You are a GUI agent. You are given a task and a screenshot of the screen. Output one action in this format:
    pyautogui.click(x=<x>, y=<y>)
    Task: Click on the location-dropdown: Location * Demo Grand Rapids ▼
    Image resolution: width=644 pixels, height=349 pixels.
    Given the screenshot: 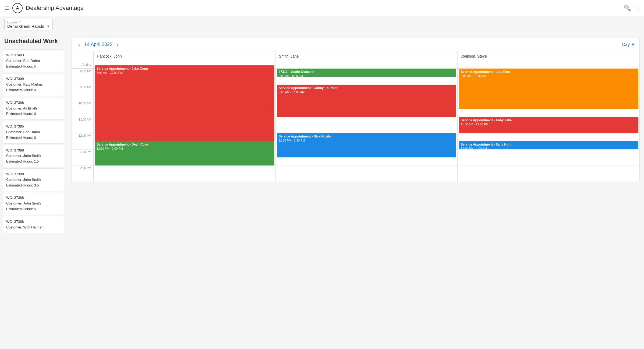 What is the action you would take?
    pyautogui.click(x=29, y=25)
    